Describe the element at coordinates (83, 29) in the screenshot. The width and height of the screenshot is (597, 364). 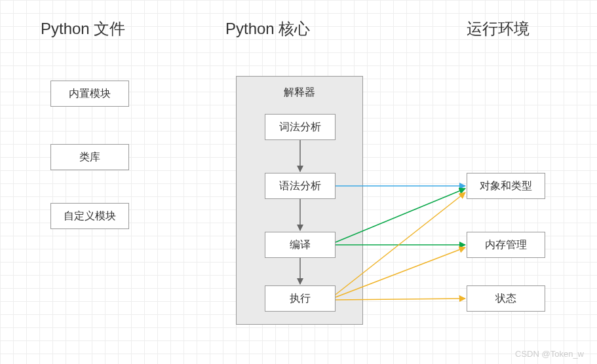
I see `header-files: Python 文件` at that location.